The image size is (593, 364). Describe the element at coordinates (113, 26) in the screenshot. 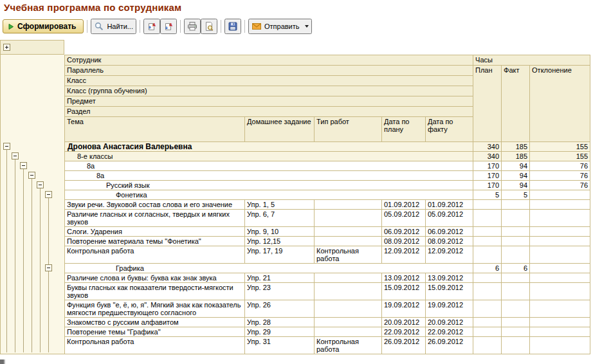

I see `find-button: Найти...` at that location.